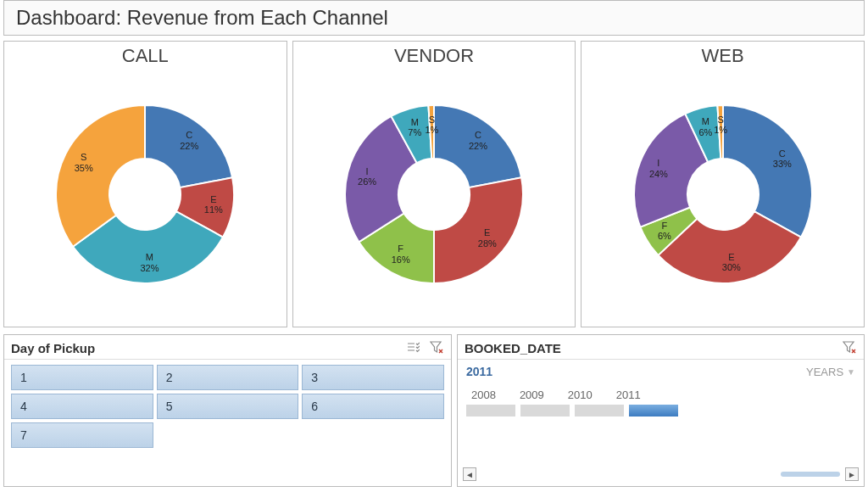 The height and width of the screenshot is (492, 868). What do you see at coordinates (82, 377) in the screenshot?
I see `slicer-item: 1` at bounding box center [82, 377].